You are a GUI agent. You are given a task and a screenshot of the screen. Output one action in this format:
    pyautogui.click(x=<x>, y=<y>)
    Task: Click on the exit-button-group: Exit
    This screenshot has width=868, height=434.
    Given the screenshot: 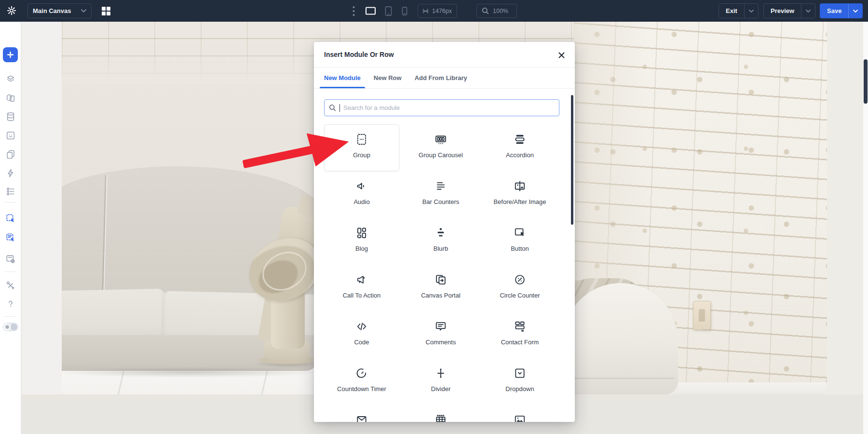 What is the action you would take?
    pyautogui.click(x=739, y=11)
    